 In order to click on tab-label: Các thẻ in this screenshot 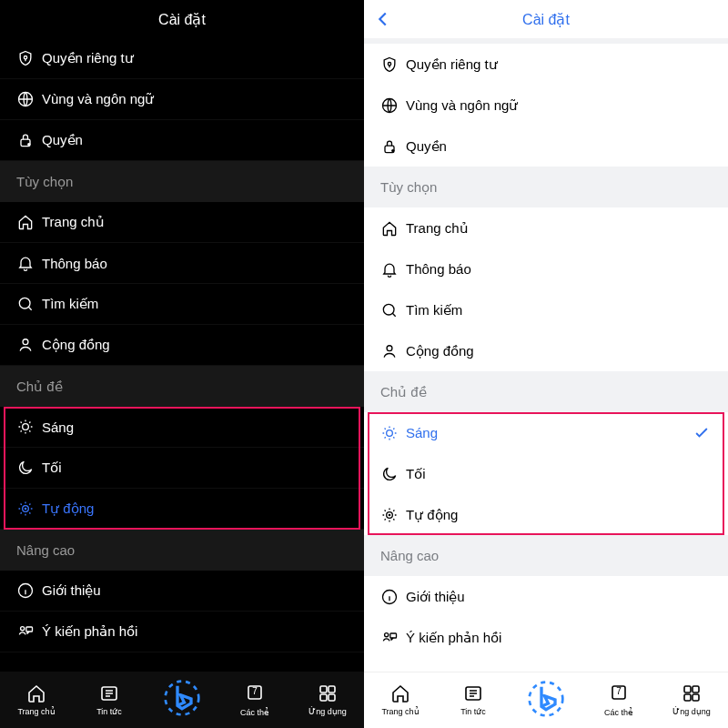, I will do `click(255, 713)`.